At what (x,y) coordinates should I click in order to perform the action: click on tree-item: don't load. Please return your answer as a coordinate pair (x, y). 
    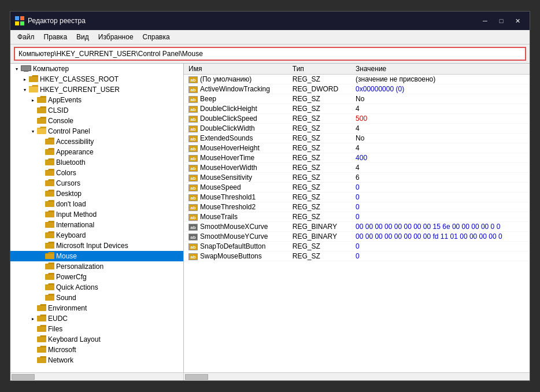
    Looking at the image, I should click on (97, 204).